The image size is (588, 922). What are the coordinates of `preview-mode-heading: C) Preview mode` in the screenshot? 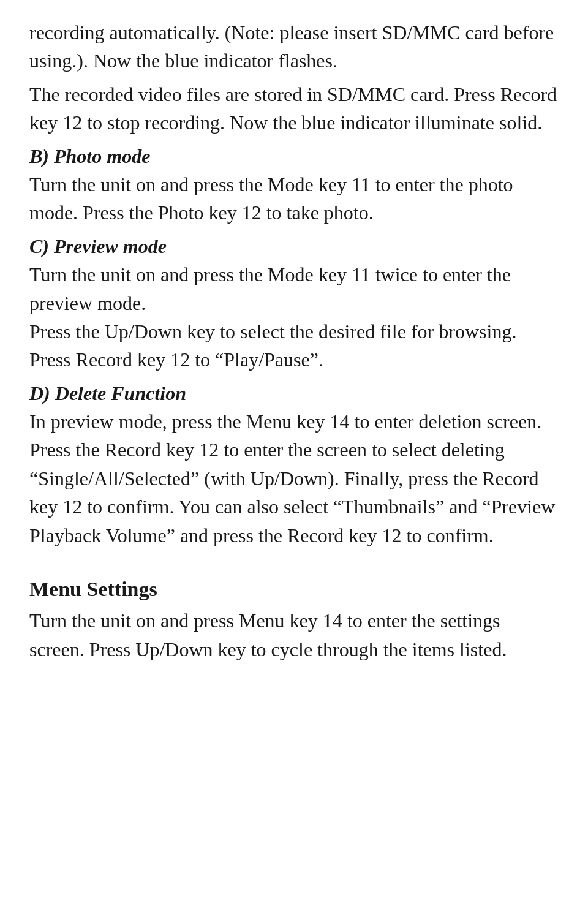 It's located at (98, 246).